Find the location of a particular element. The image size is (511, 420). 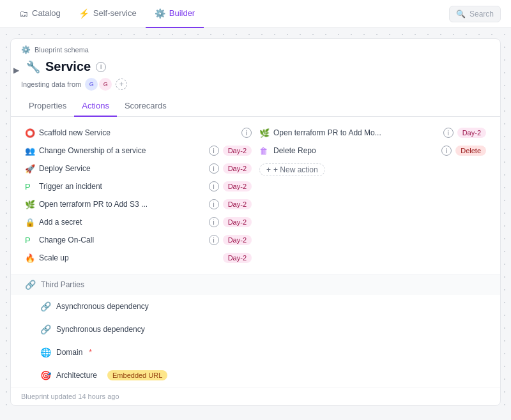

builder-icon: ⚙️ is located at coordinates (160, 13).